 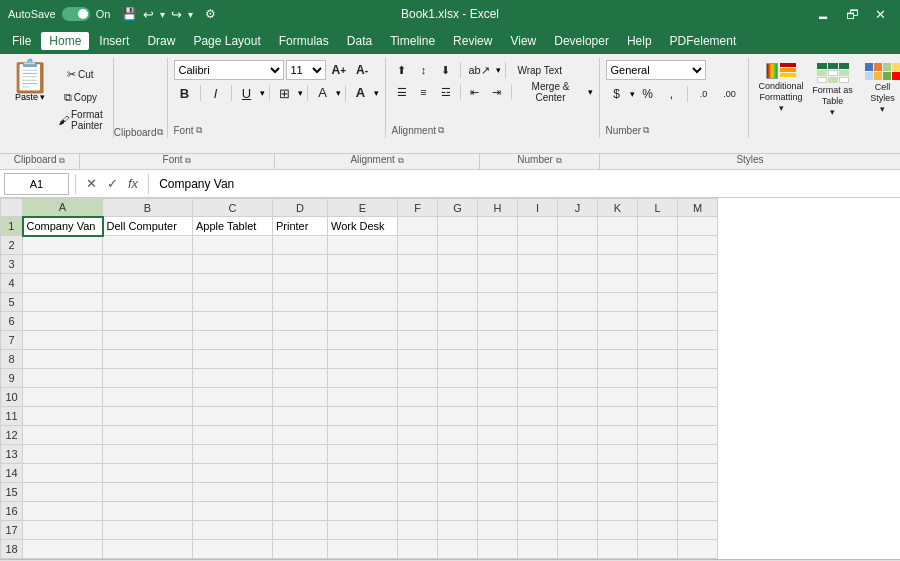 What do you see at coordinates (360, 41) in the screenshot?
I see `menu-data: Data` at bounding box center [360, 41].